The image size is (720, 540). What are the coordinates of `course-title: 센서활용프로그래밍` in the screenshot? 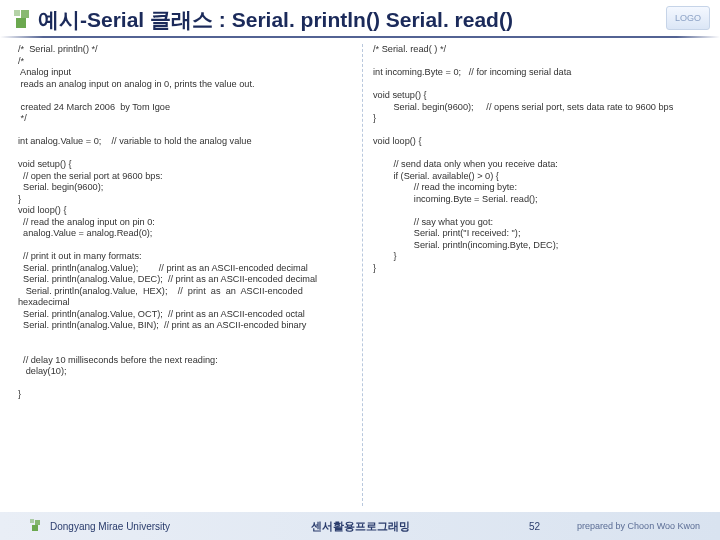 It's located at (360, 526).